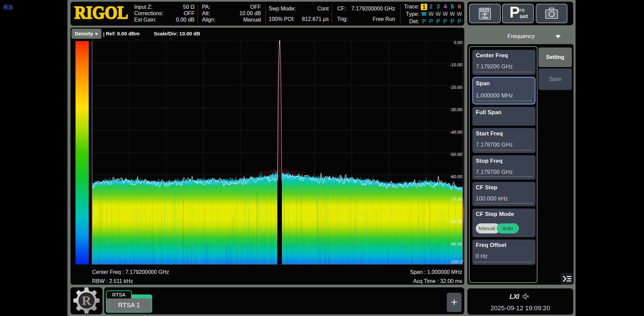  What do you see at coordinates (456, 222) in the screenshot?
I see `svg-text: -80.00` at bounding box center [456, 222].